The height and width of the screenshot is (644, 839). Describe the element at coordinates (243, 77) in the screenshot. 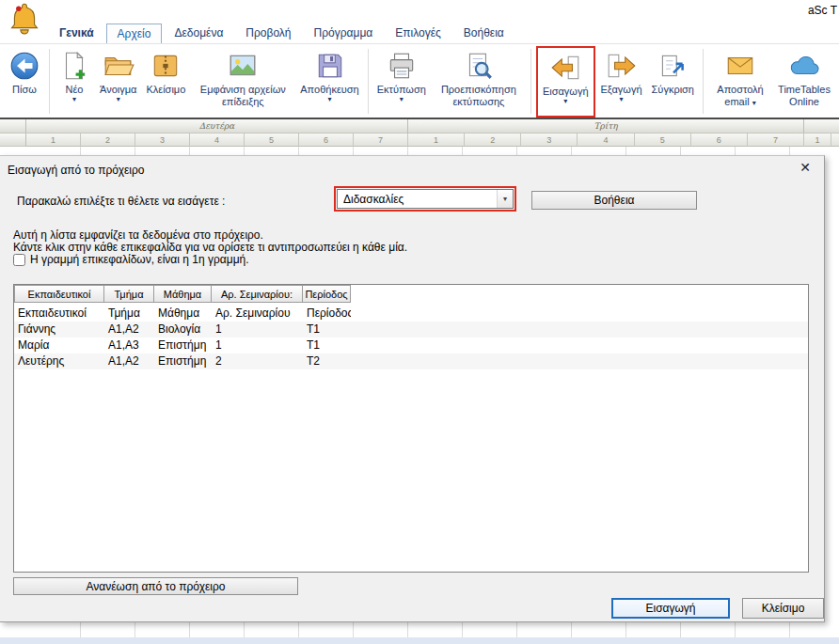

I see `toolbar-button-demo-files: Εμφάνιση αρχείων επίδειξης` at that location.